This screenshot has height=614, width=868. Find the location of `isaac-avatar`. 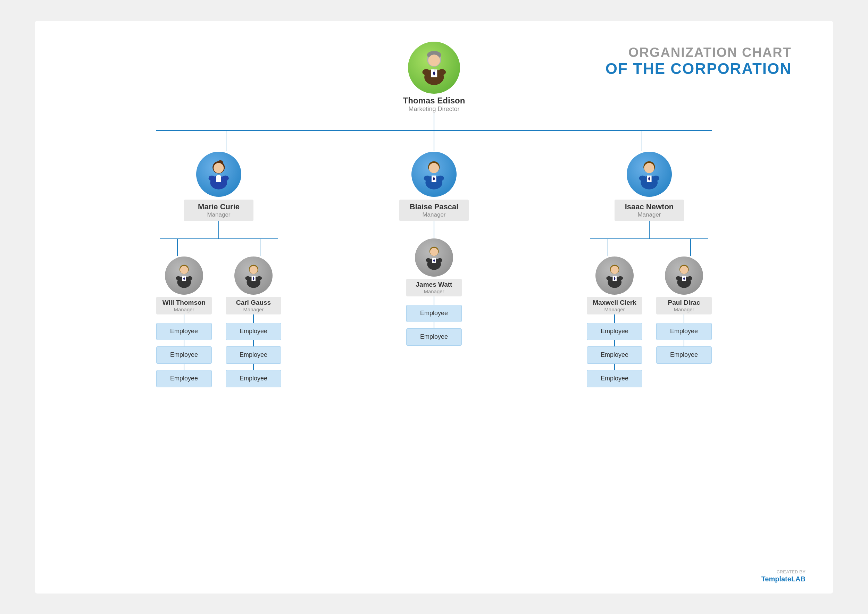

isaac-avatar is located at coordinates (649, 174).